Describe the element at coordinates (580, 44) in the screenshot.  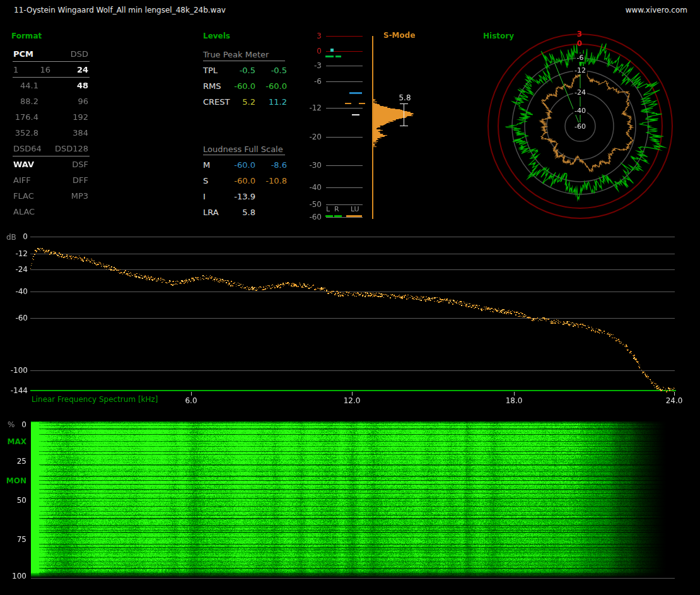
I see `history-scale-label-0: 0` at that location.